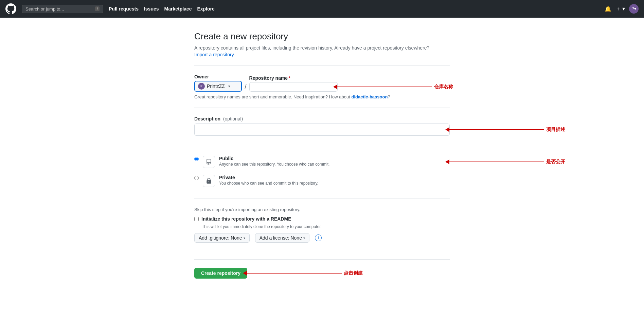 The image size is (644, 320). I want to click on gitignore-label: Add .gitignore: None, so click(220, 238).